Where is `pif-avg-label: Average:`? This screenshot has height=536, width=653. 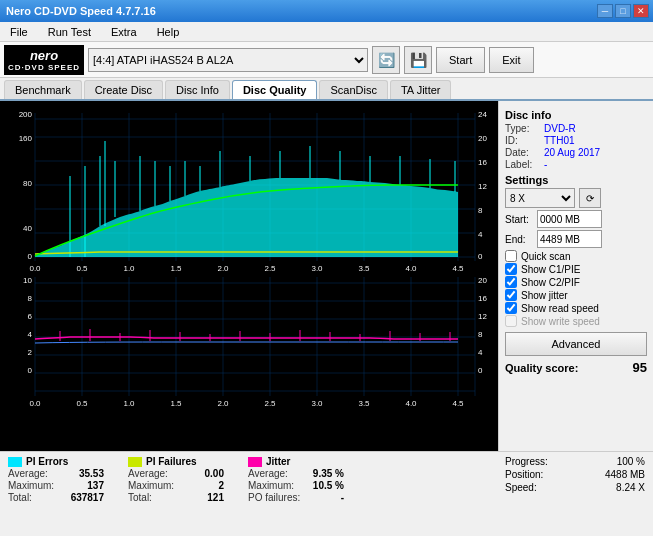
pif-avg-label: Average: is located at coordinates (148, 474).